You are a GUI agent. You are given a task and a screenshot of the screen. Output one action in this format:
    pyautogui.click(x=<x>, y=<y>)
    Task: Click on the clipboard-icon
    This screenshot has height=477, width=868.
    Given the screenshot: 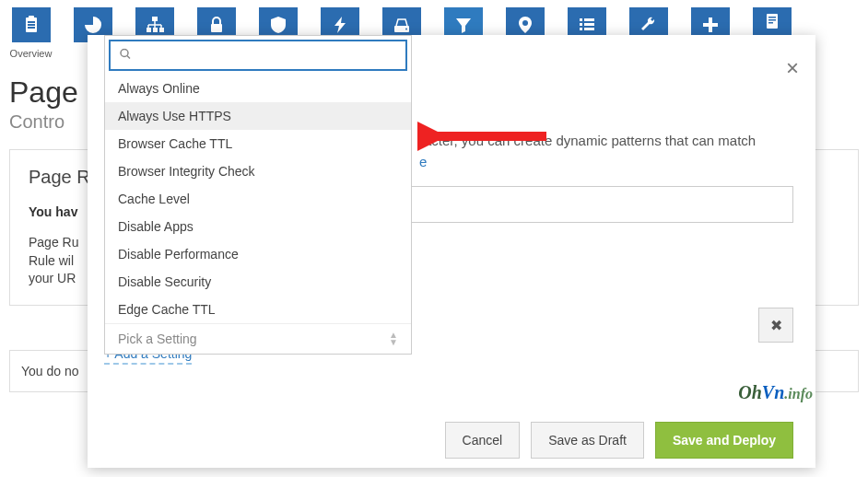 What is the action you would take?
    pyautogui.click(x=31, y=25)
    